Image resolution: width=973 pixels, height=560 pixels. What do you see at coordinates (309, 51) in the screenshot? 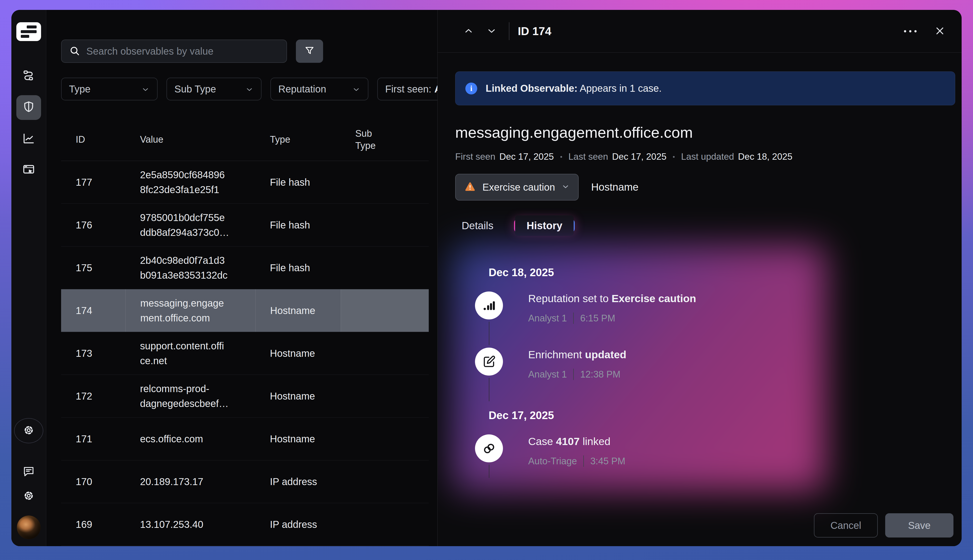
I see `filter-button` at bounding box center [309, 51].